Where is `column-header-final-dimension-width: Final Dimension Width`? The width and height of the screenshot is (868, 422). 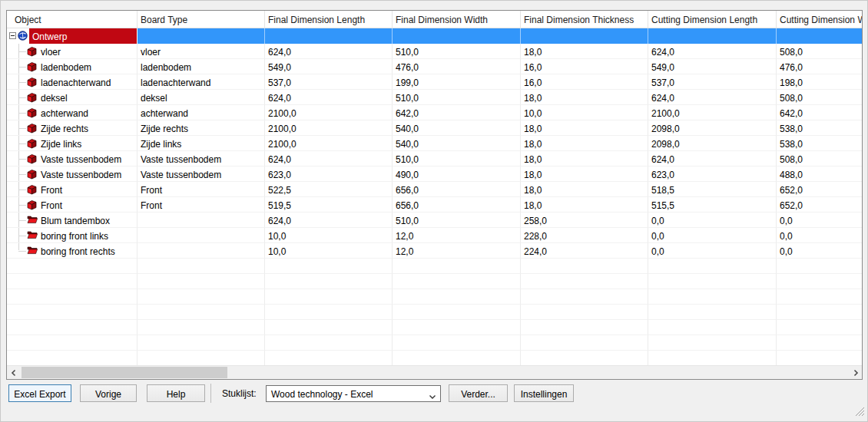 column-header-final-dimension-width: Final Dimension Width is located at coordinates (456, 20).